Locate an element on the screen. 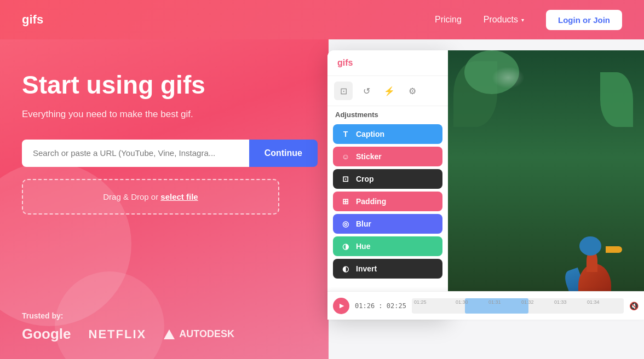 The width and height of the screenshot is (644, 359). autodesk-logo: AUTODESK is located at coordinates (199, 334).